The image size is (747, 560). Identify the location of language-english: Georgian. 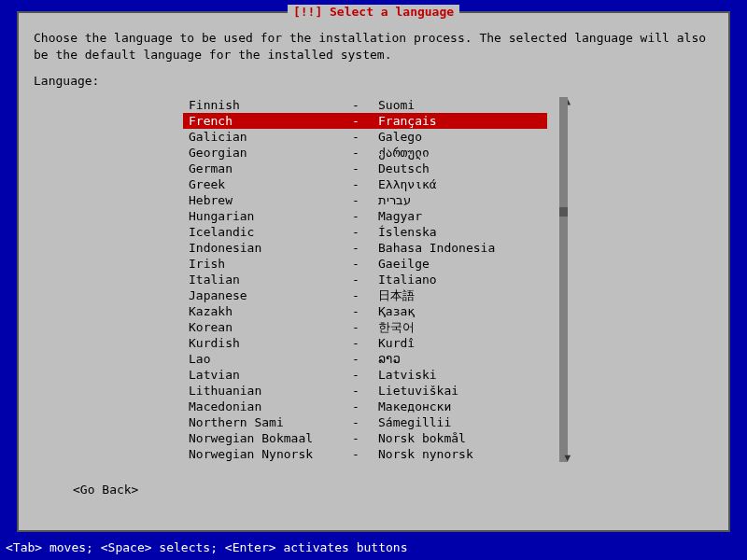
(271, 153).